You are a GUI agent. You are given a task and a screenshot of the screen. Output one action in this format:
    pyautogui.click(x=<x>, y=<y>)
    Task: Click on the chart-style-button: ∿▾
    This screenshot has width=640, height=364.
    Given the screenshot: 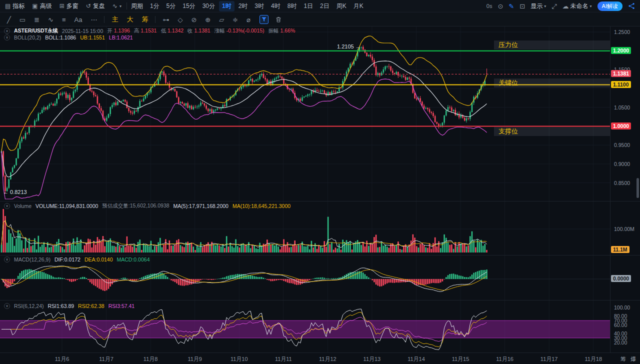 What is the action you would take?
    pyautogui.click(x=117, y=6)
    